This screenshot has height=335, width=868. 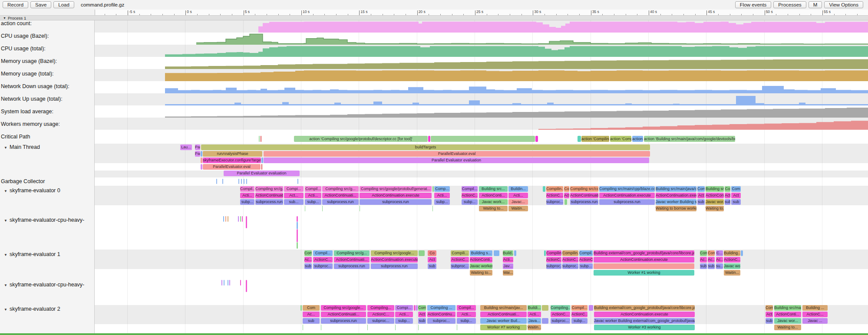 What do you see at coordinates (481, 273) in the screenshot?
I see `trace-event: Waiting to...` at bounding box center [481, 273].